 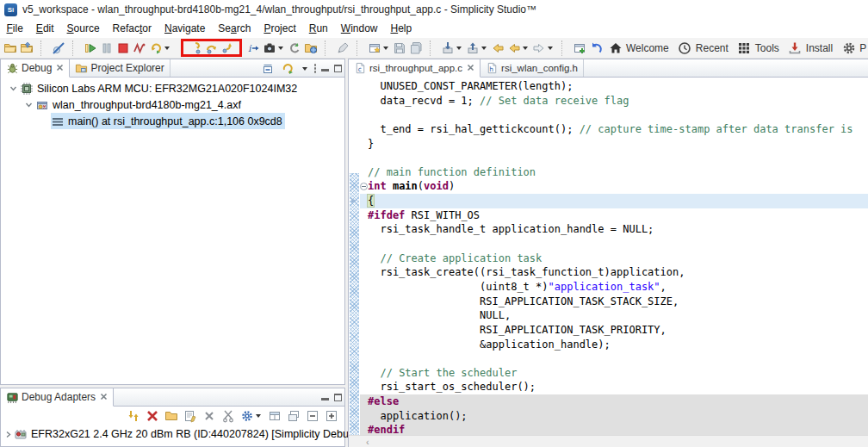 I want to click on open-resource-button, so click(x=310, y=48).